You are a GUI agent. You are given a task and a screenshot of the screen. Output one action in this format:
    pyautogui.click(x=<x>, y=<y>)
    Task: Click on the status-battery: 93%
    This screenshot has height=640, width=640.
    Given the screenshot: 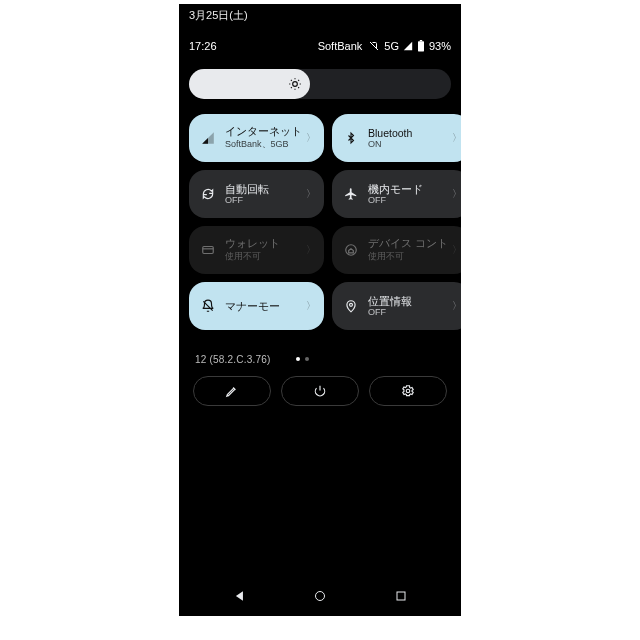 What is the action you would take?
    pyautogui.click(x=440, y=46)
    